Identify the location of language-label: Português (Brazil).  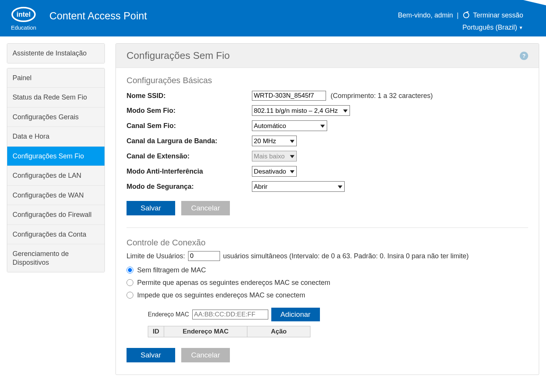
(490, 27).